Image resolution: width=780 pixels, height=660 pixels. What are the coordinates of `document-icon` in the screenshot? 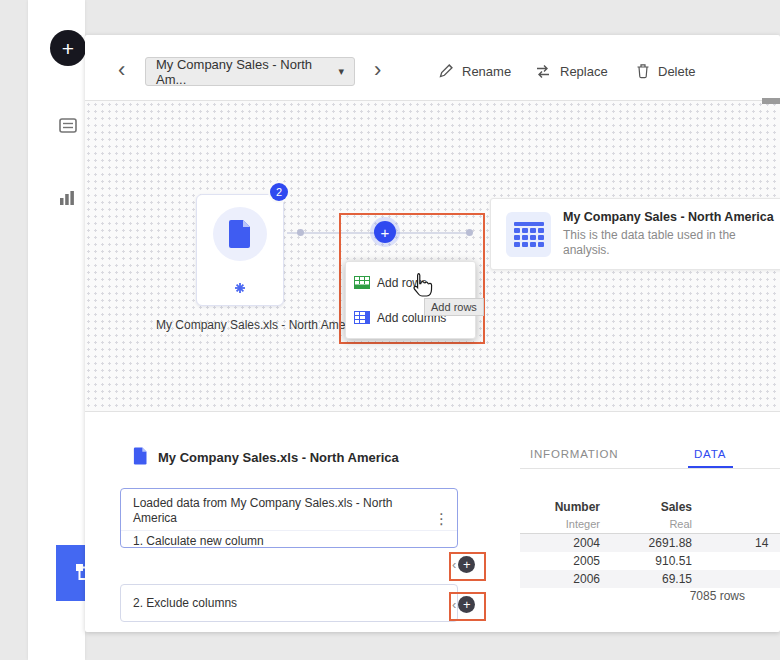 It's located at (240, 234).